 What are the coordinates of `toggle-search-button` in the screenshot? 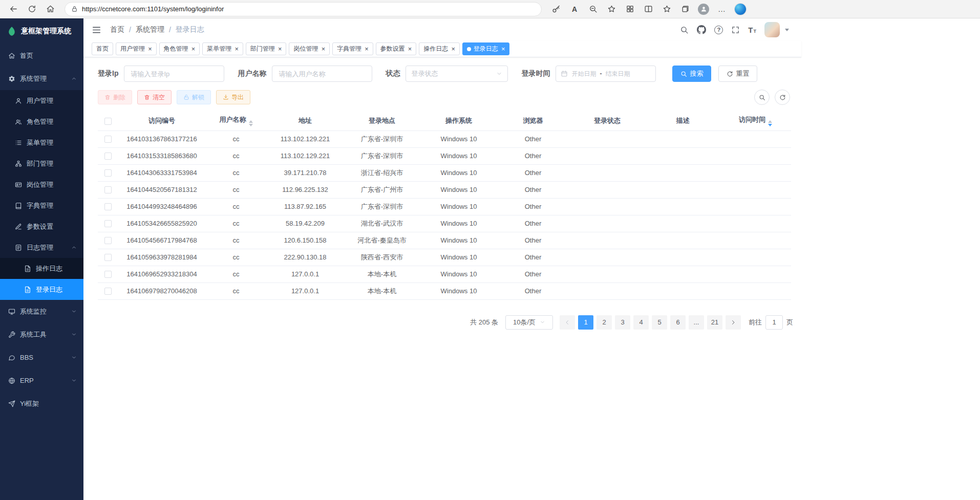 It's located at (762, 97).